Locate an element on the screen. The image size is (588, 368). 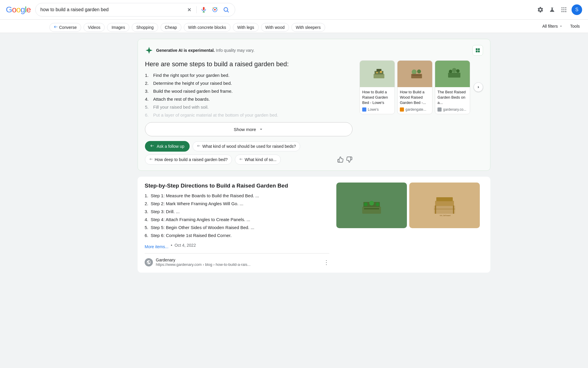
ai-step-4: 4. Attach the rest of the boards. is located at coordinates (249, 99).